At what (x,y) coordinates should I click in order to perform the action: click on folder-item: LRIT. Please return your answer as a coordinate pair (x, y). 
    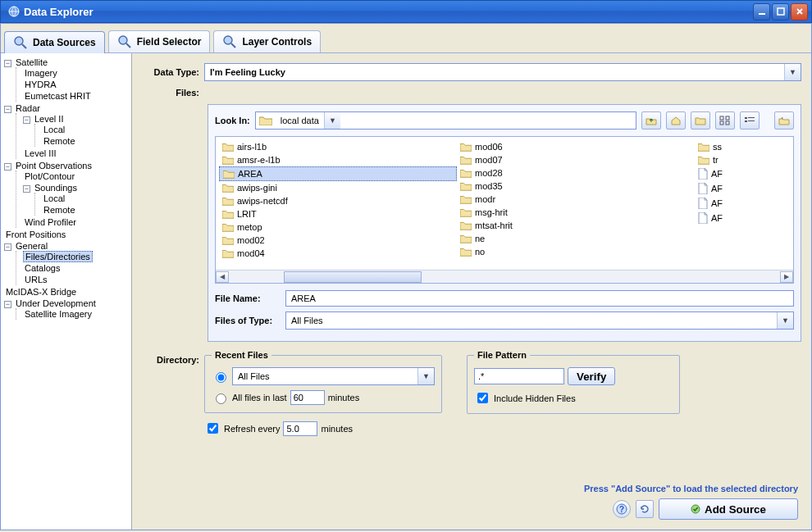
    Looking at the image, I should click on (338, 214).